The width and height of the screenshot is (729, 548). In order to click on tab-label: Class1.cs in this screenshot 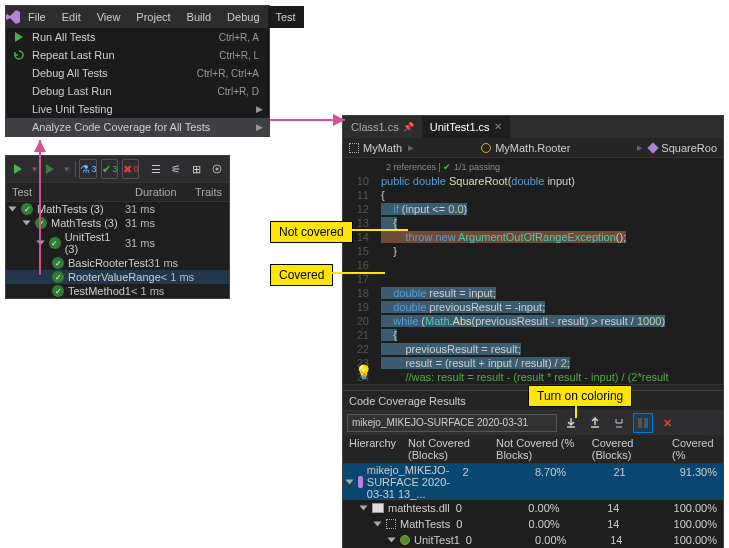, I will do `click(375, 127)`.